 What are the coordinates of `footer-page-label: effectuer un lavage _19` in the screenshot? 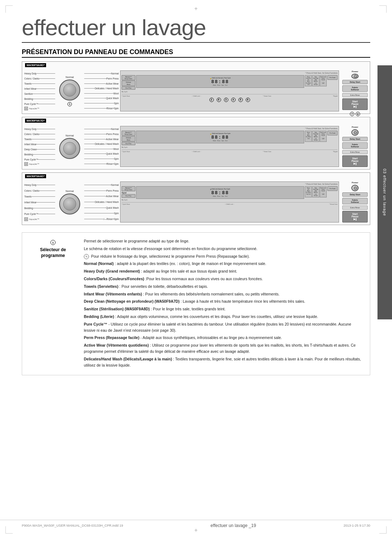 It's located at (233, 526).